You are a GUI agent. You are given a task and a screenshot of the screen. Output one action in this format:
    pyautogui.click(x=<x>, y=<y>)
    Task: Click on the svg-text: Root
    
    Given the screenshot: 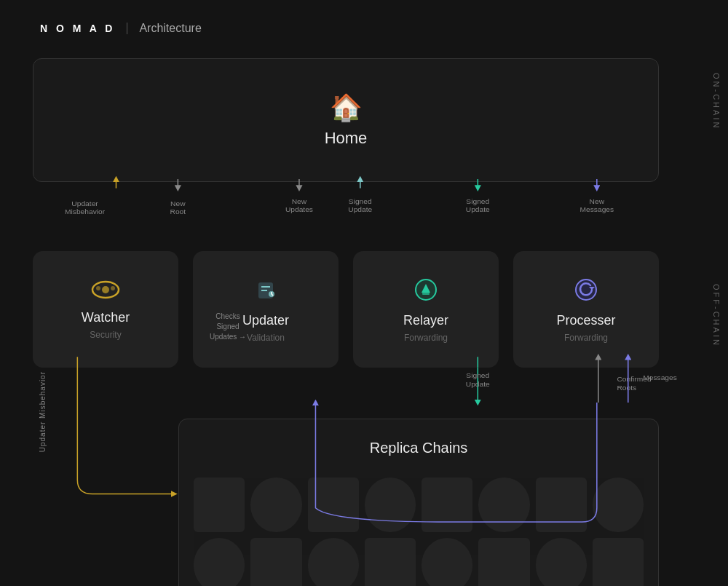 What is the action you would take?
    pyautogui.click(x=178, y=213)
    